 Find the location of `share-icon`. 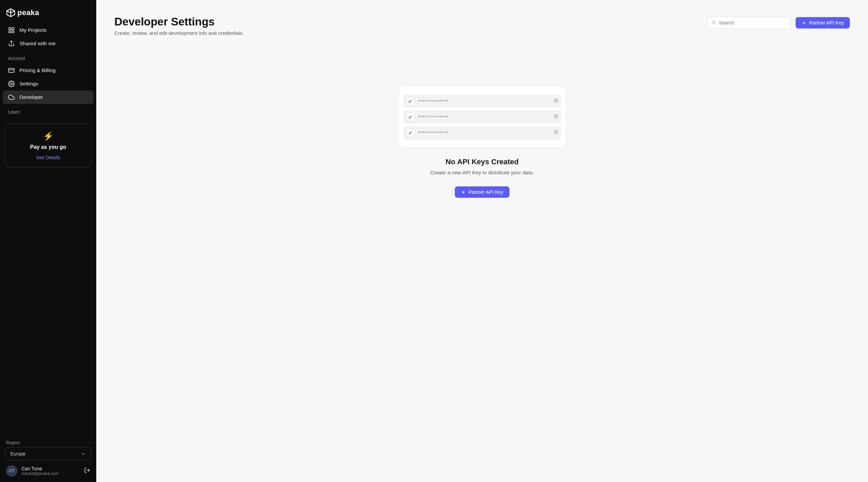

share-icon is located at coordinates (11, 43).